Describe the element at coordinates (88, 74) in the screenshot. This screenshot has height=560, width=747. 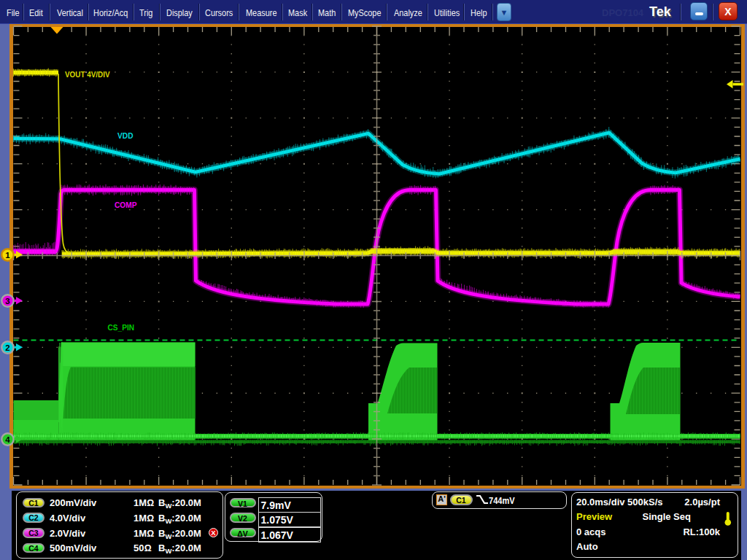
I see `svg-text: VOUT 4V/DIV` at that location.